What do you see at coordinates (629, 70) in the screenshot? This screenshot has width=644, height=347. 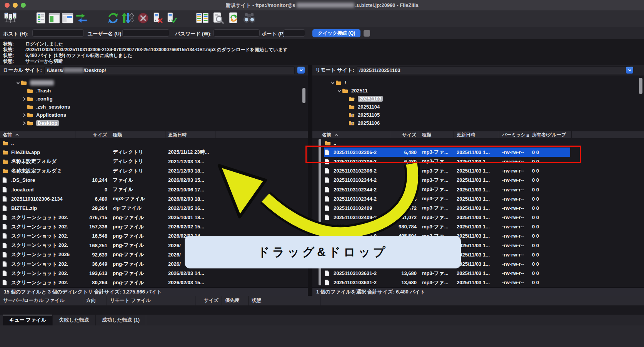 I see `remote-path-dropdown-button` at bounding box center [629, 70].